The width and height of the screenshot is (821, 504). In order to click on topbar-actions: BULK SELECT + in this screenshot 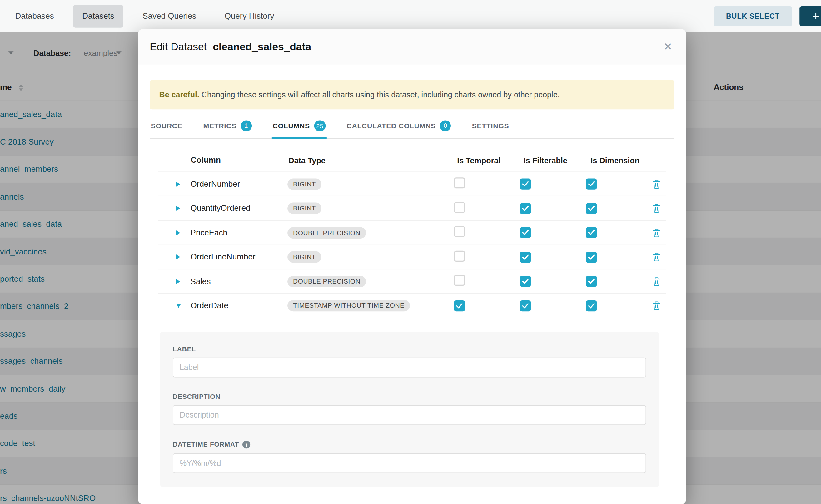, I will do `click(767, 16)`.